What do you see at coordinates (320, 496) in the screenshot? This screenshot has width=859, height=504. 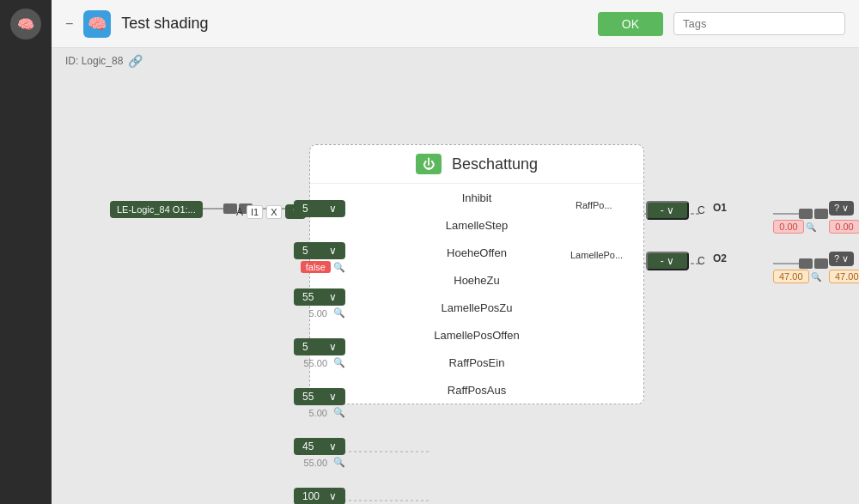 I see `input-dropdown-6: 100∨` at bounding box center [320, 496].